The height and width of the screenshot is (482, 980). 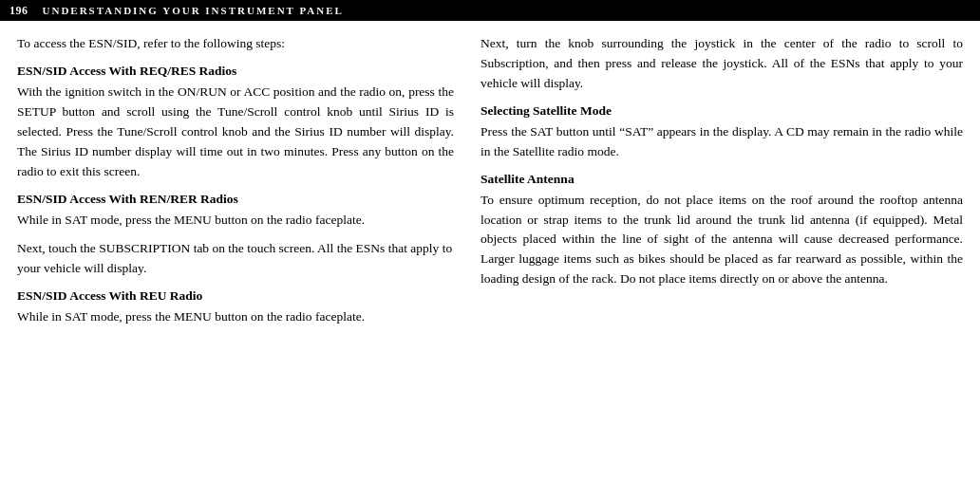 What do you see at coordinates (722, 111) in the screenshot?
I see `heading-selecting-satellite: Selecting Satellite Mode` at bounding box center [722, 111].